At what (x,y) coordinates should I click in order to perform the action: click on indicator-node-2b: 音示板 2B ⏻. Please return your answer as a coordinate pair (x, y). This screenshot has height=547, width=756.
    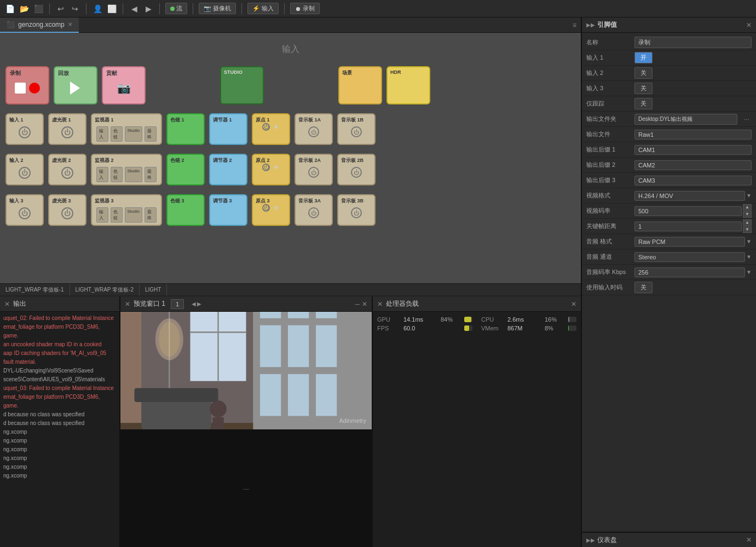
    Looking at the image, I should click on (356, 170).